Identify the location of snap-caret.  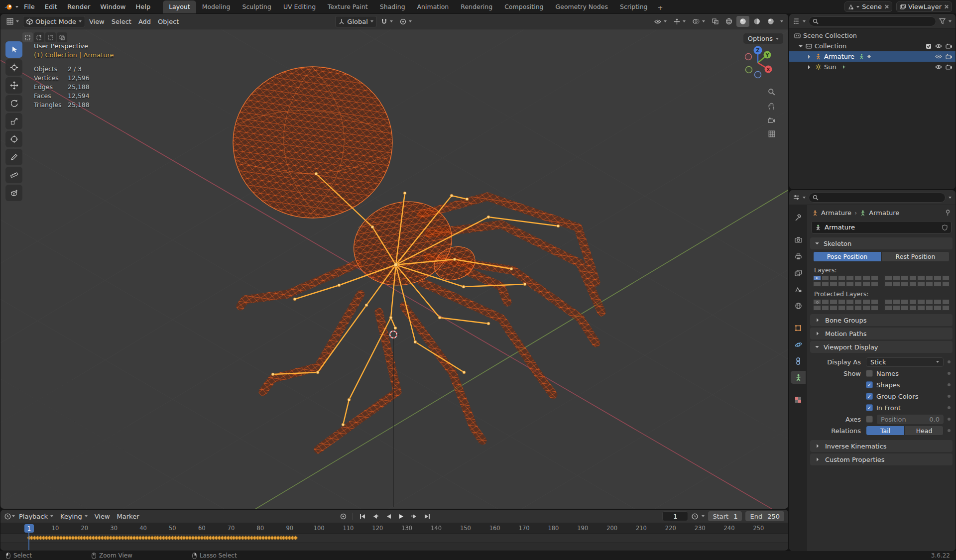
(391, 21).